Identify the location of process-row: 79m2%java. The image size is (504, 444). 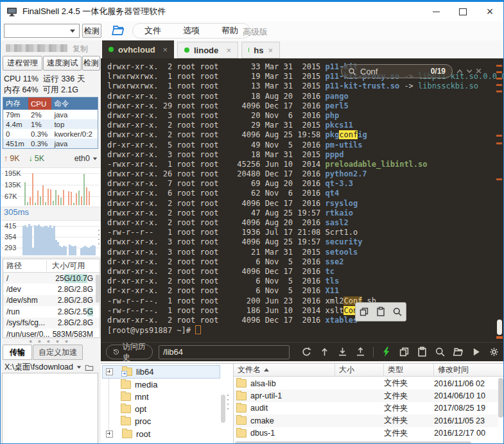
(51, 114).